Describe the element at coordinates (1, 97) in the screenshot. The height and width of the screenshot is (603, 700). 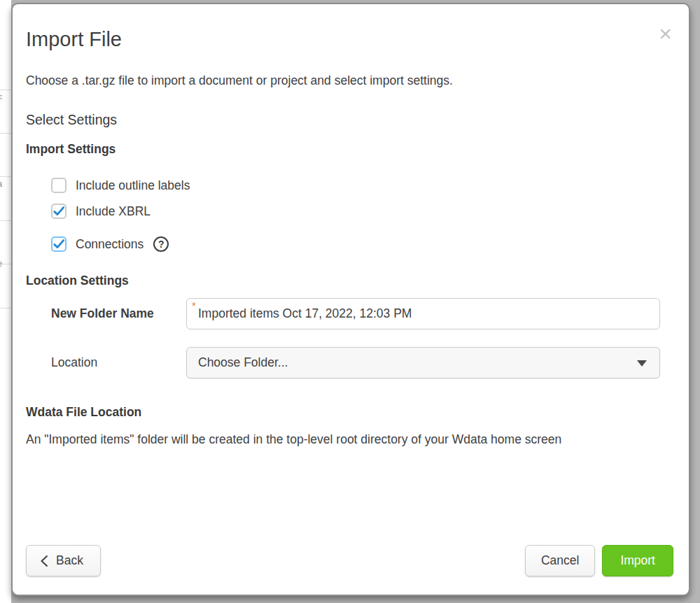
I see `backdrop-text-fragment: <` at that location.